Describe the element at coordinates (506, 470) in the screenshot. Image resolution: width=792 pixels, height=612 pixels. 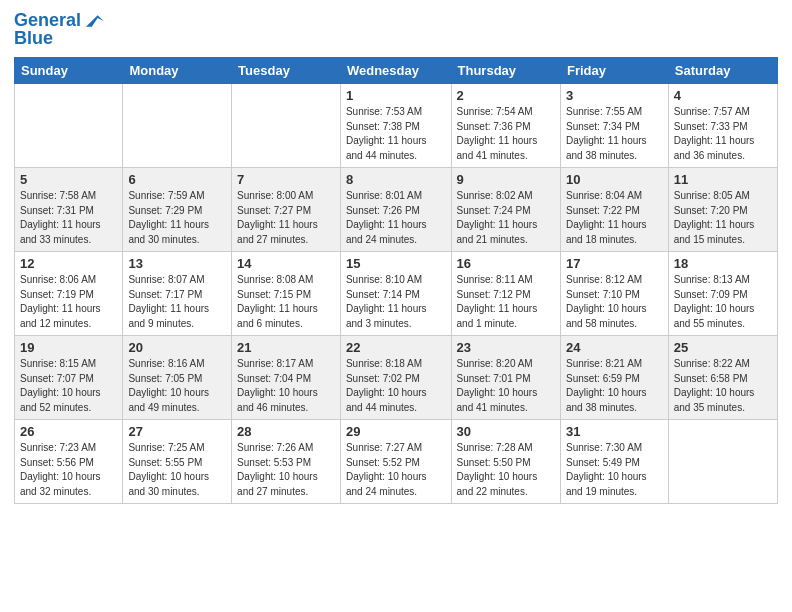
I see `day-info: Sunrise: 7:28 AMSunset: 5:50 PMDaylight:…` at that location.